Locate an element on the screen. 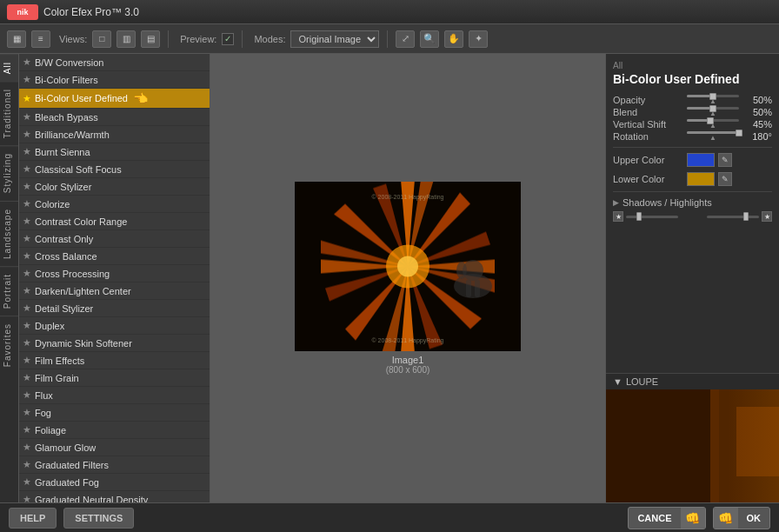 Image resolution: width=779 pixels, height=532 pixels. list-view-btn: ≡ is located at coordinates (41, 39).